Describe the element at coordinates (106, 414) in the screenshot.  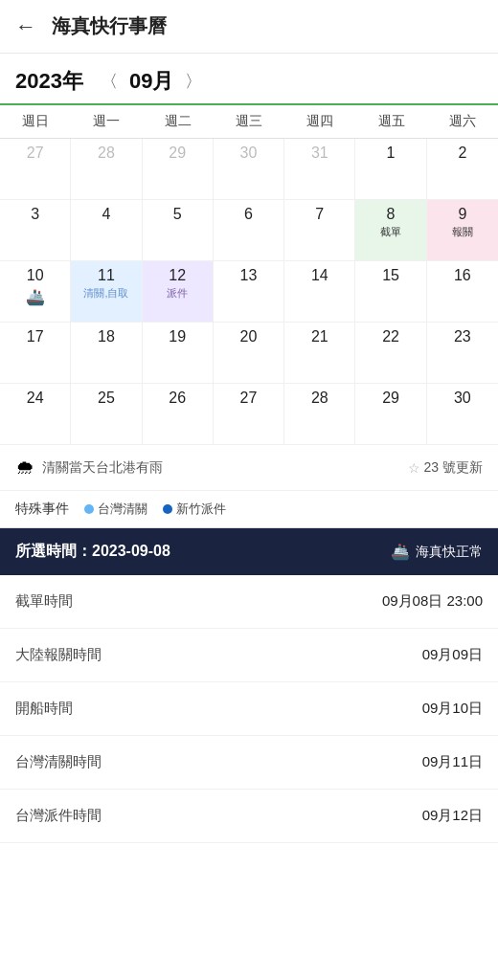
I see `day-cell: 25` at that location.